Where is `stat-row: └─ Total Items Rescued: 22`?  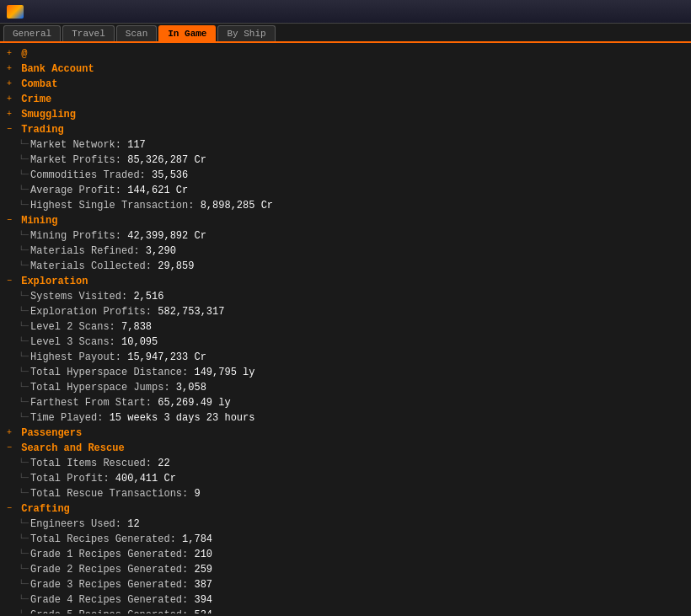
stat-row: └─ Total Items Rescued: 22 is located at coordinates (346, 463).